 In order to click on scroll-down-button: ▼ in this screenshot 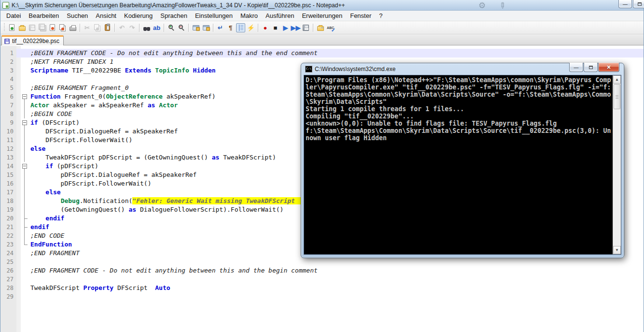, I will do `click(617, 250)`.